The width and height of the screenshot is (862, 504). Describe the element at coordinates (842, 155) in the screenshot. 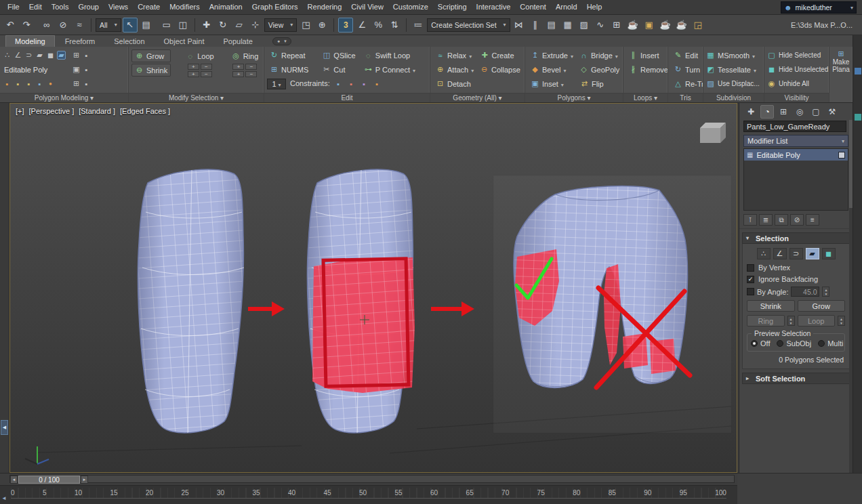

I see `stack-item-toggle` at that location.